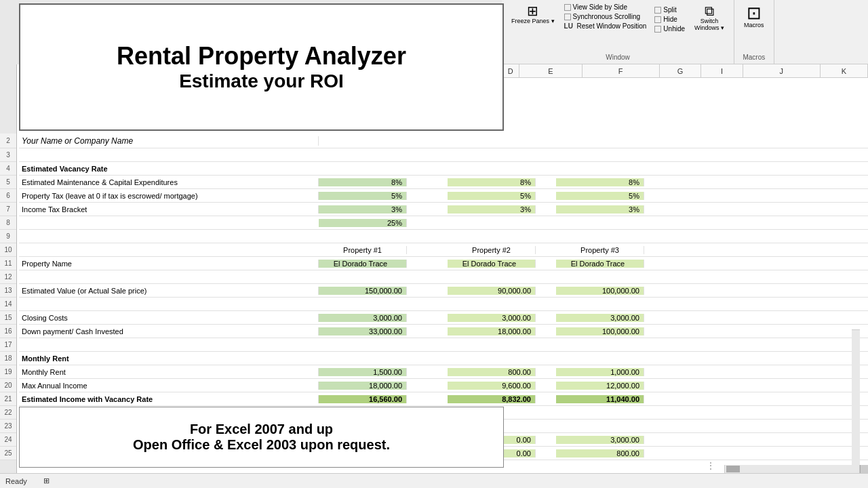 Image resolution: width=868 pixels, height=488 pixels. I want to click on val-p1: 150,000.00, so click(363, 291).